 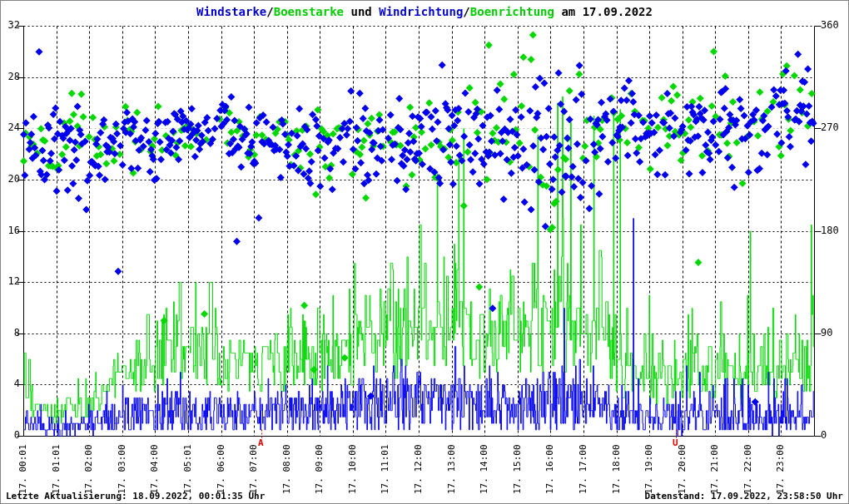 What do you see at coordinates (155, 468) in the screenshot?
I see `x-axis-label: 17. 04:00` at bounding box center [155, 468].